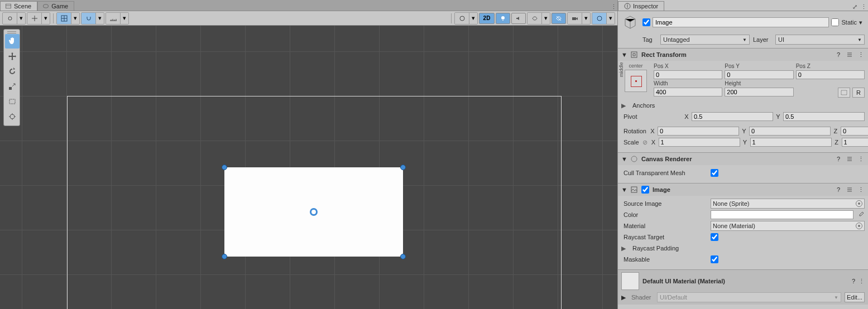  What do you see at coordinates (630, 281) in the screenshot?
I see `material-thumbnail` at bounding box center [630, 281].